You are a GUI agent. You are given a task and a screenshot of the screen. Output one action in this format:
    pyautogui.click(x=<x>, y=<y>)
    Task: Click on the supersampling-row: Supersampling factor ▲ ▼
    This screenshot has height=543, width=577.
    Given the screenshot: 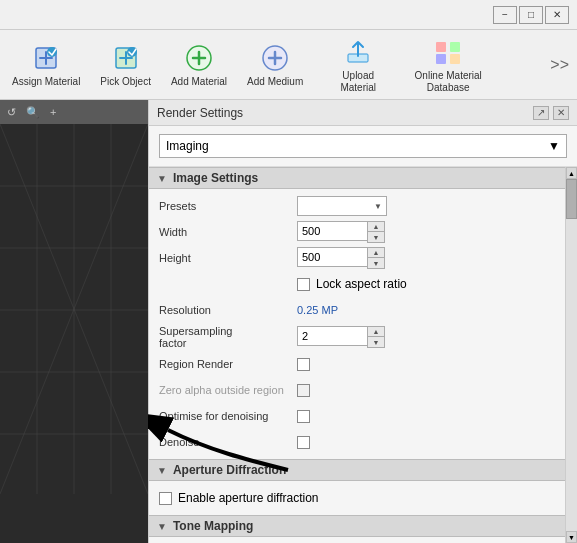 What is the action you would take?
    pyautogui.click(x=357, y=337)
    